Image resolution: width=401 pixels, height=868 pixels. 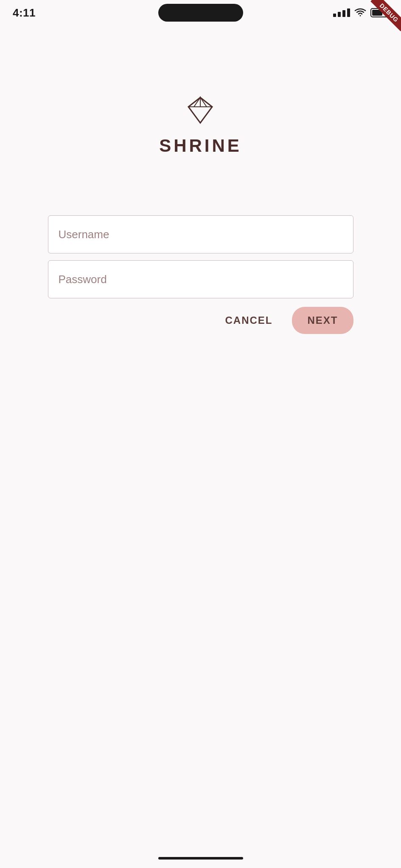 I want to click on signal-icon, so click(x=342, y=13).